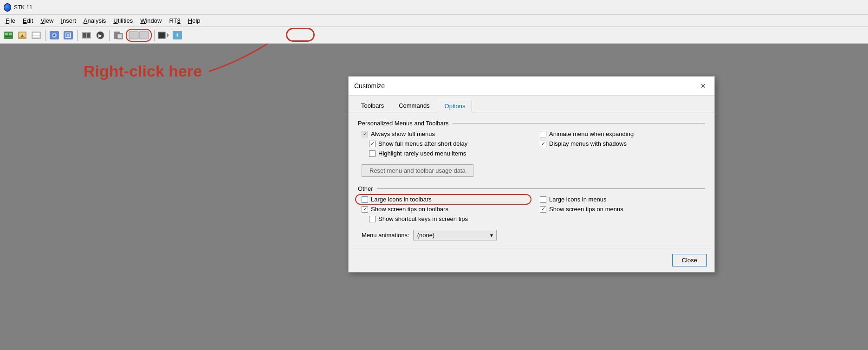 The image size is (868, 350). Describe the element at coordinates (455, 106) in the screenshot. I see `tab-options: Options` at that location.